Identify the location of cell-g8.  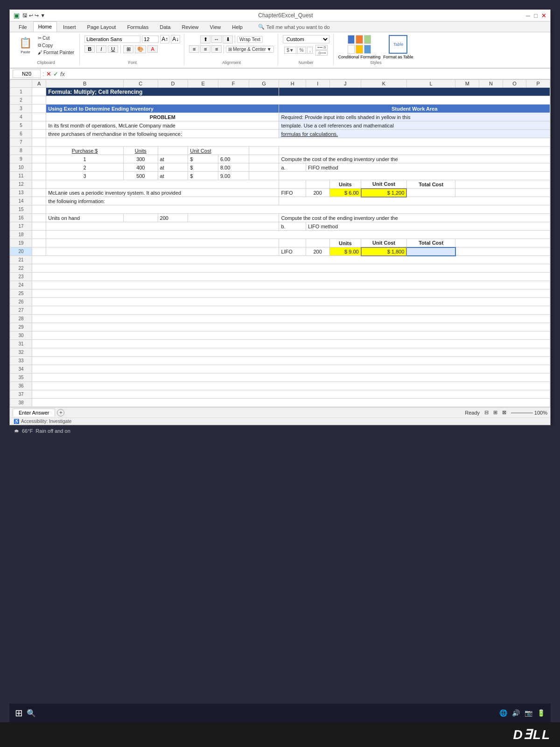
(264, 151).